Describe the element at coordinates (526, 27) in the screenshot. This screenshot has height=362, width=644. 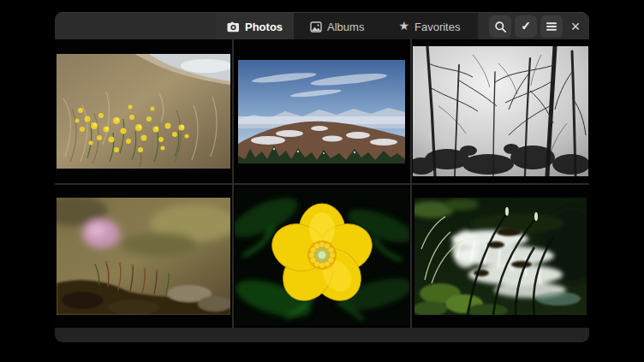
I see `selection-mode-button: ✓` at that location.